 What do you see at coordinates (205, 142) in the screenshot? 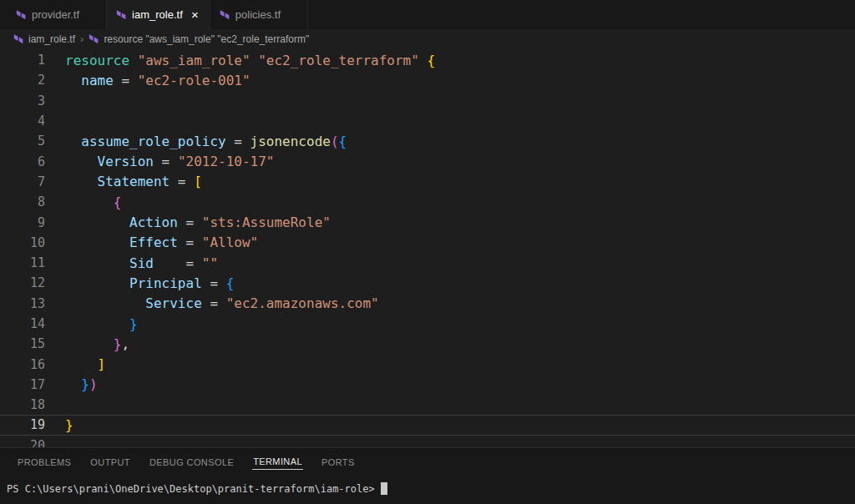
I see `code-text: assume_role_policy = jsonencode({` at bounding box center [205, 142].